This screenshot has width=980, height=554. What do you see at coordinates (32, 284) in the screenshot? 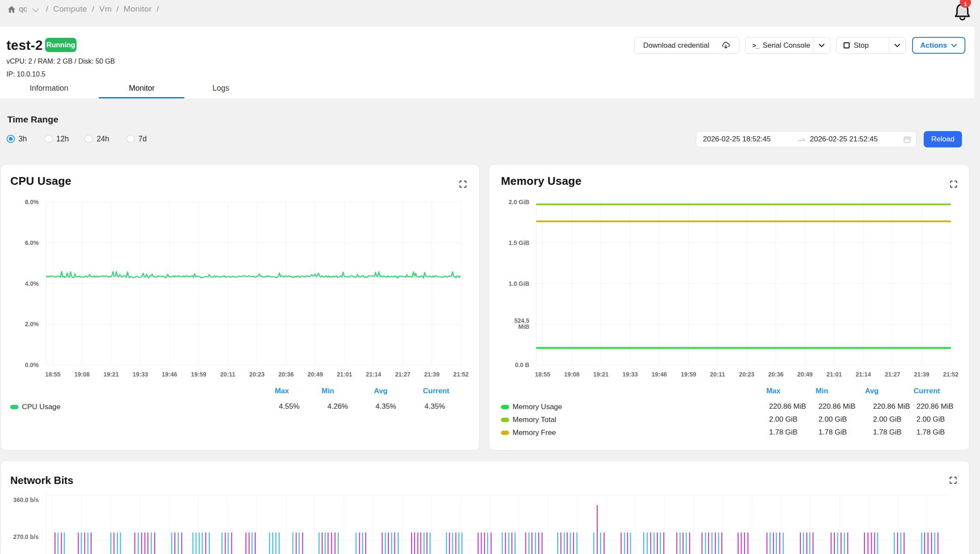
I see `svg-text: 4.0%` at bounding box center [32, 284].